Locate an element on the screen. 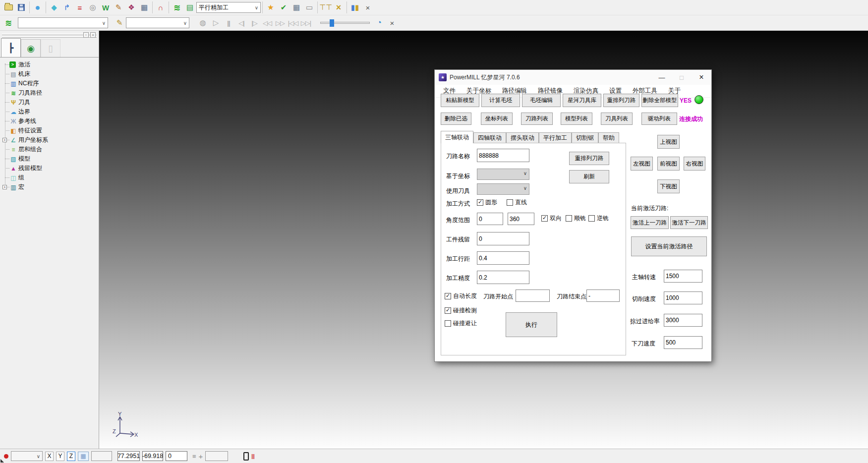  tree-item-feature-sets: ◧特征设置 is located at coordinates (50, 131).